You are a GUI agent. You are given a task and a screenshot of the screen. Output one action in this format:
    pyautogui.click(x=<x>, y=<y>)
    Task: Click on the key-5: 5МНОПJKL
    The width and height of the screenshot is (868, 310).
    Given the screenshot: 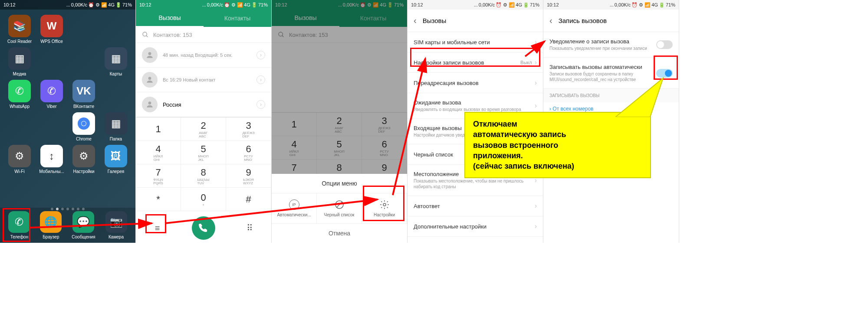 What is the action you would take?
    pyautogui.click(x=204, y=153)
    